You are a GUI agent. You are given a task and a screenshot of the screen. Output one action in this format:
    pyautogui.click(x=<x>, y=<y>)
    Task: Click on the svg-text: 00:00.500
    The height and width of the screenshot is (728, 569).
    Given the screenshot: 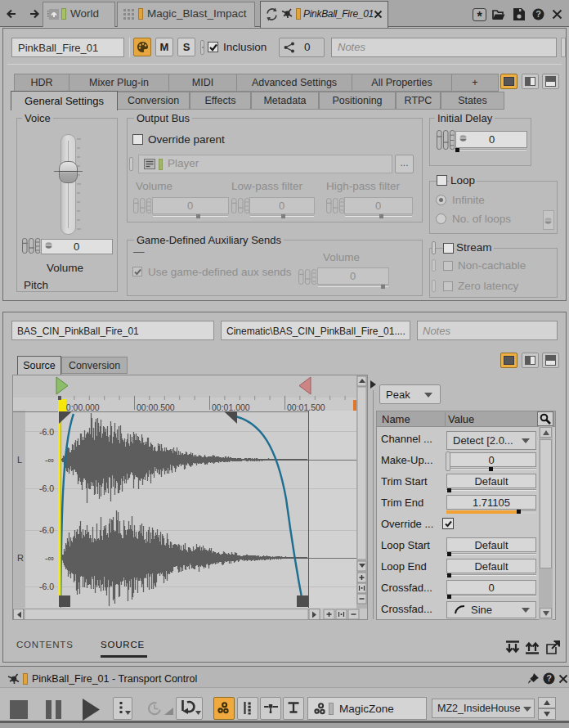 What is the action you would take?
    pyautogui.click(x=155, y=407)
    